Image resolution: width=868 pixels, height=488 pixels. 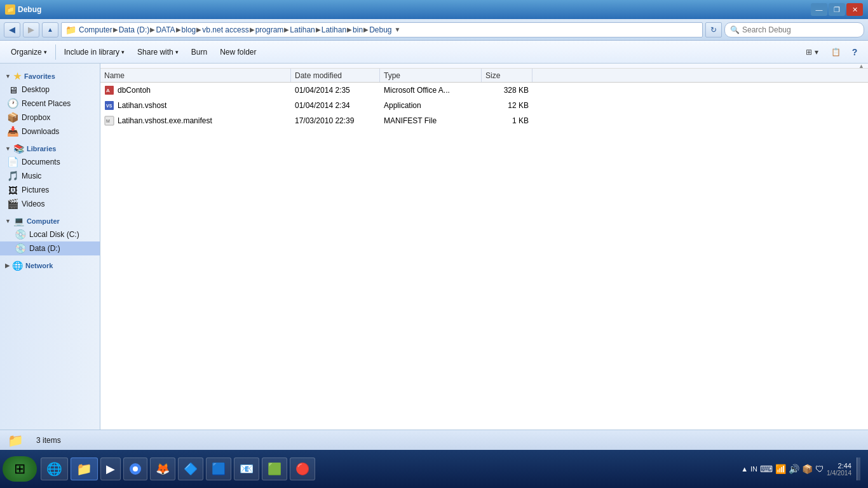 What do you see at coordinates (8, 76) in the screenshot?
I see `favorites-expand-icon: ▼` at bounding box center [8, 76].